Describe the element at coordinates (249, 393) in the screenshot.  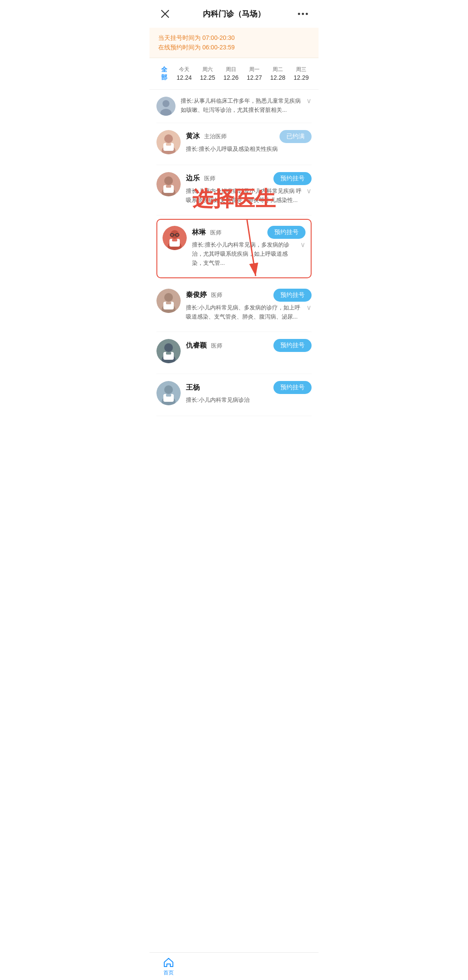
I see `doctor-info-wang-yang: 王杨 预约挂号 擅长:小儿内科常见病诊治` at that location.